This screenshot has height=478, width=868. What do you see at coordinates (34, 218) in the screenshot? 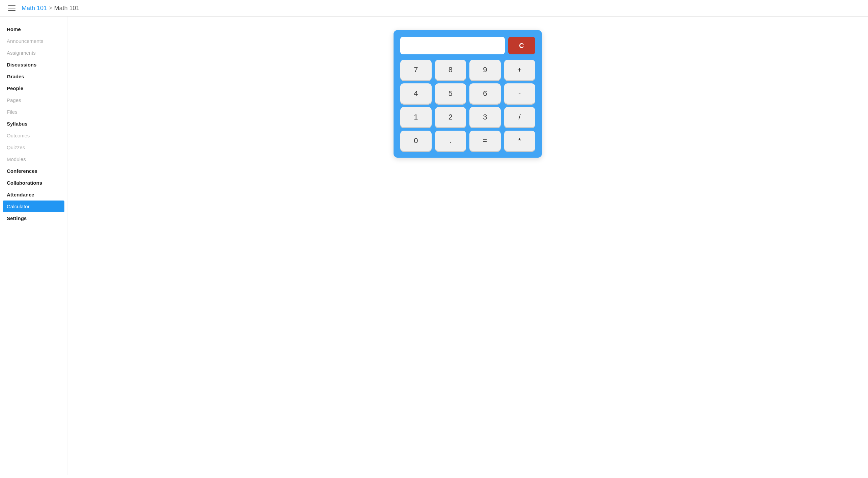
I see `sidebar-item-settings: Settings` at bounding box center [34, 218].